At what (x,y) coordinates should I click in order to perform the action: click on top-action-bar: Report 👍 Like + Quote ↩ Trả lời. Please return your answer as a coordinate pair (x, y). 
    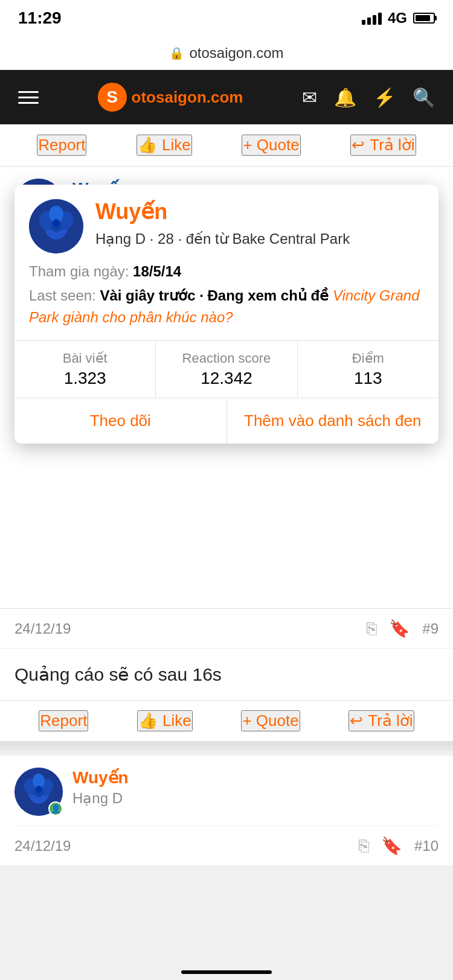
    Looking at the image, I should click on (226, 145).